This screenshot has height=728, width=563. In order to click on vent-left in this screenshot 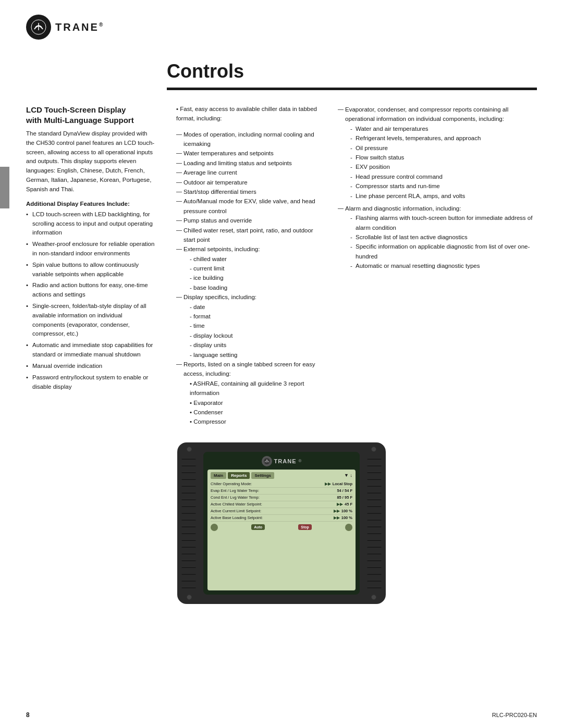, I will do `click(189, 523)`.